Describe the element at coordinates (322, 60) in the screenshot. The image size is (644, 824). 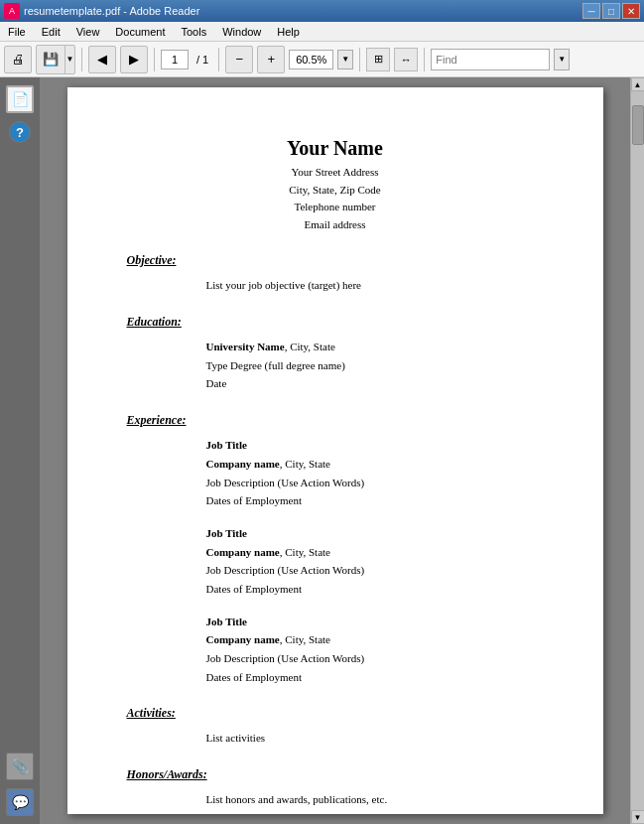
I see `toolbar: 🖨 💾 ▼ ◀ ▶ / 1 − + ▼ ⊞ ↔ ▼` at that location.